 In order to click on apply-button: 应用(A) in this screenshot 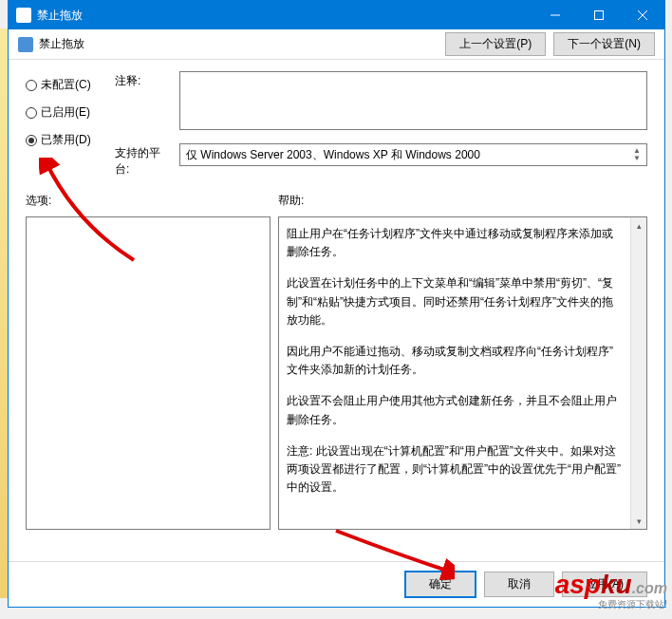, I will do `click(605, 585)`.